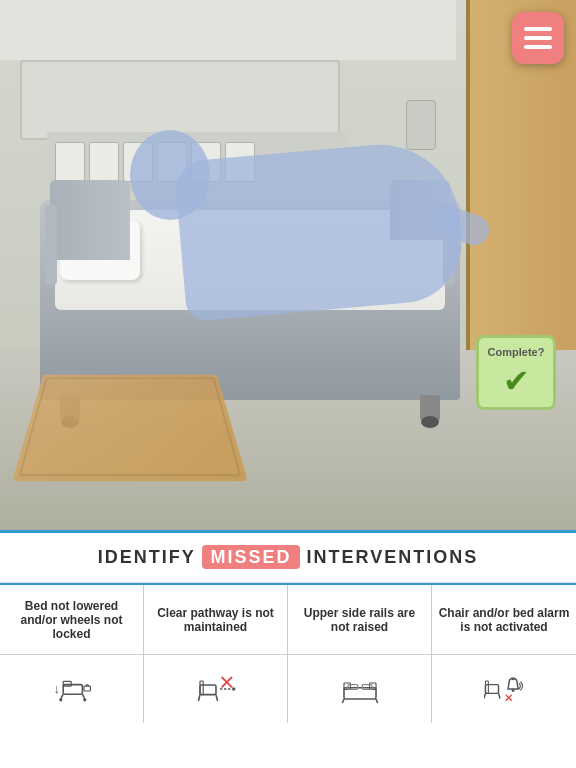 Image resolution: width=576 pixels, height=768 pixels. What do you see at coordinates (216, 654) in the screenshot?
I see `intervention-pathway: Clear pathway is not maintained` at bounding box center [216, 654].